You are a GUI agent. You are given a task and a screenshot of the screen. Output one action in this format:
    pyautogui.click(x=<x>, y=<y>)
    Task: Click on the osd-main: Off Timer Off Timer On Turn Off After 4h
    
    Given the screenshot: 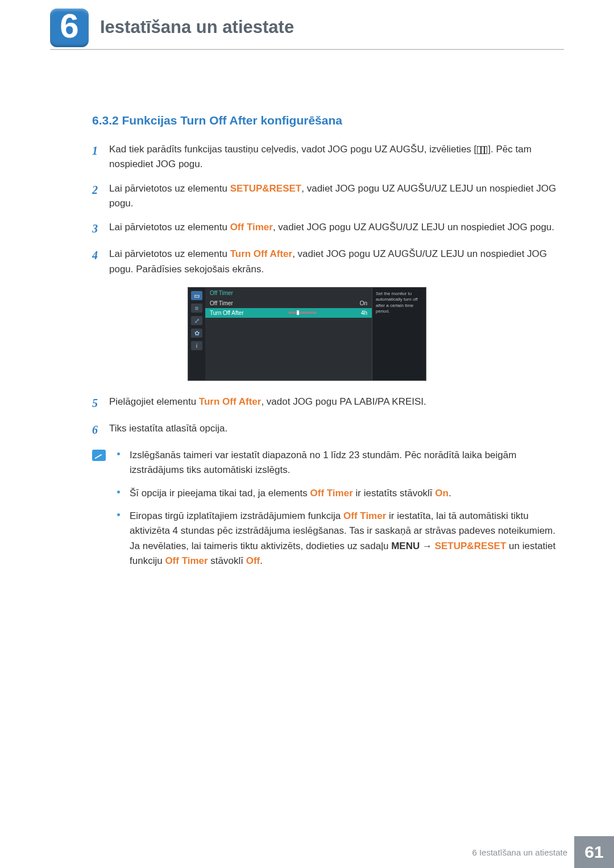 What is the action you would take?
    pyautogui.click(x=289, y=334)
    